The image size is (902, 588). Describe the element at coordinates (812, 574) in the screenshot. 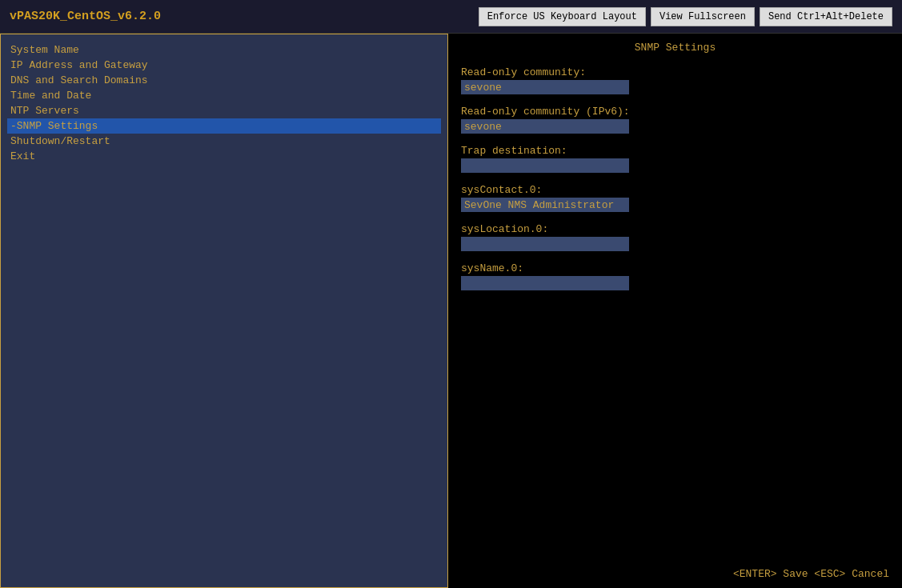

I see `bottom-bar: <ENTER> Save <ESC> Cancel` at that location.